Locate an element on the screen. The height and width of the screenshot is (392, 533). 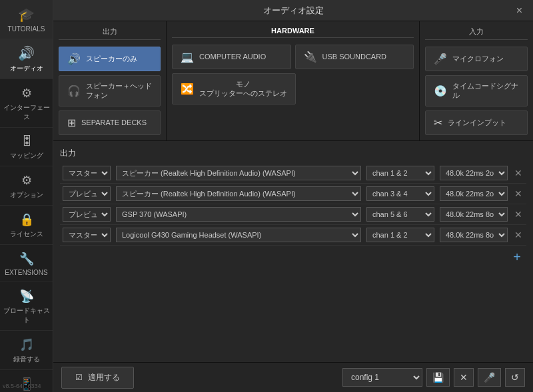
row-device-select-3: Logicool G430 Gaming Headset (WASAPI) is located at coordinates (239, 235).